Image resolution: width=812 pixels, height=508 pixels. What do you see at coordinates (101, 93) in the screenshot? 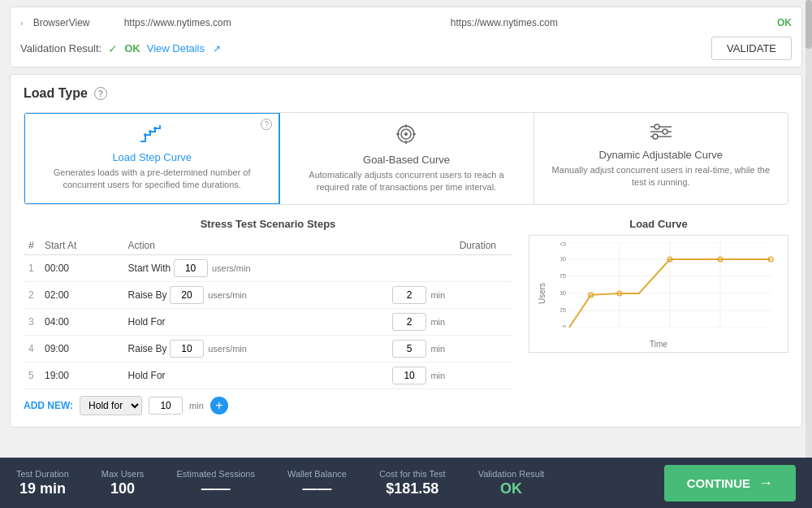
I see `load-type-help-icon: ?` at bounding box center [101, 93].